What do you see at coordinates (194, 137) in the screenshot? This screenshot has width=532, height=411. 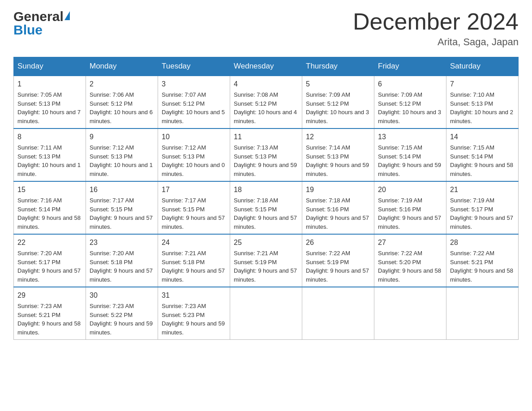 I see `day-number: 10` at bounding box center [194, 137].